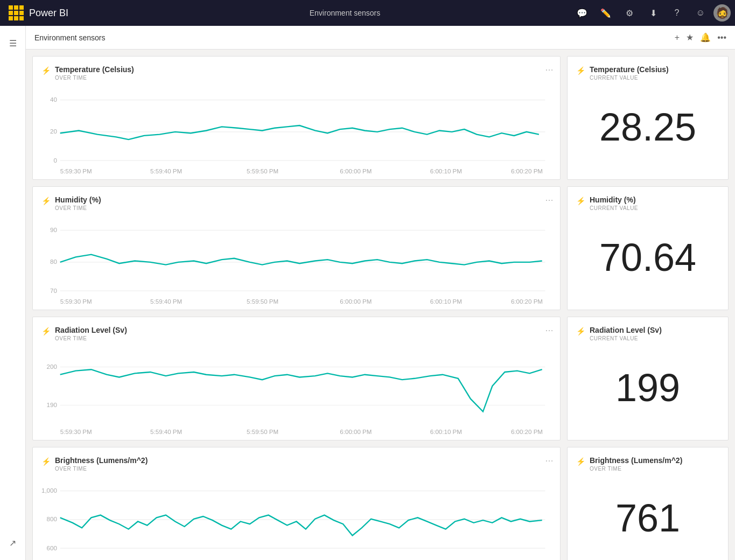 Image resolution: width=735 pixels, height=560 pixels. Describe the element at coordinates (296, 503) in the screenshot. I see `brightness-over-time-card: ⚡ Brightness (Lumens/m^2) OVER TIME … 1,…` at that location.